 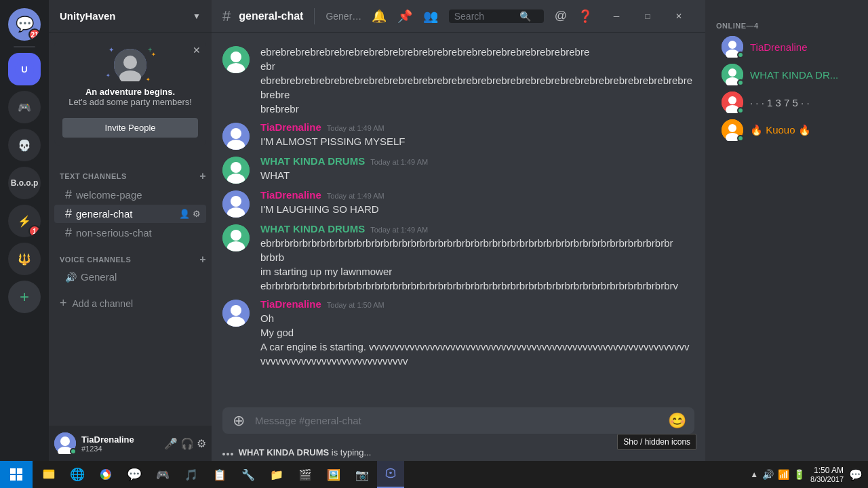 I want to click on channel-settings-icon: ⚙, so click(x=197, y=214).